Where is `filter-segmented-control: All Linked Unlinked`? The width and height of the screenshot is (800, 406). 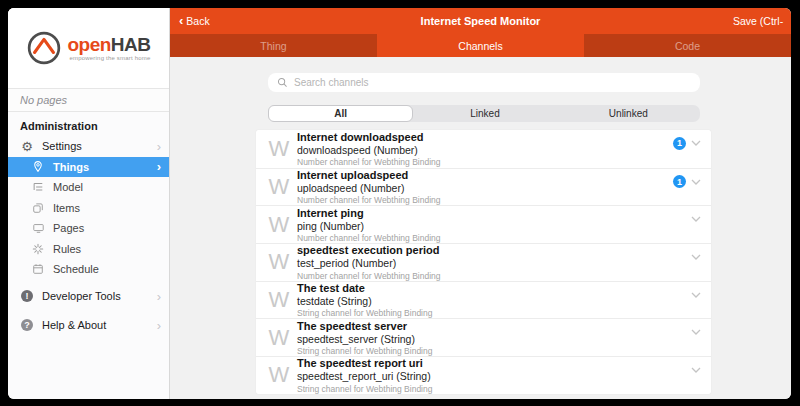 filter-segmented-control: All Linked Unlinked is located at coordinates (484, 114).